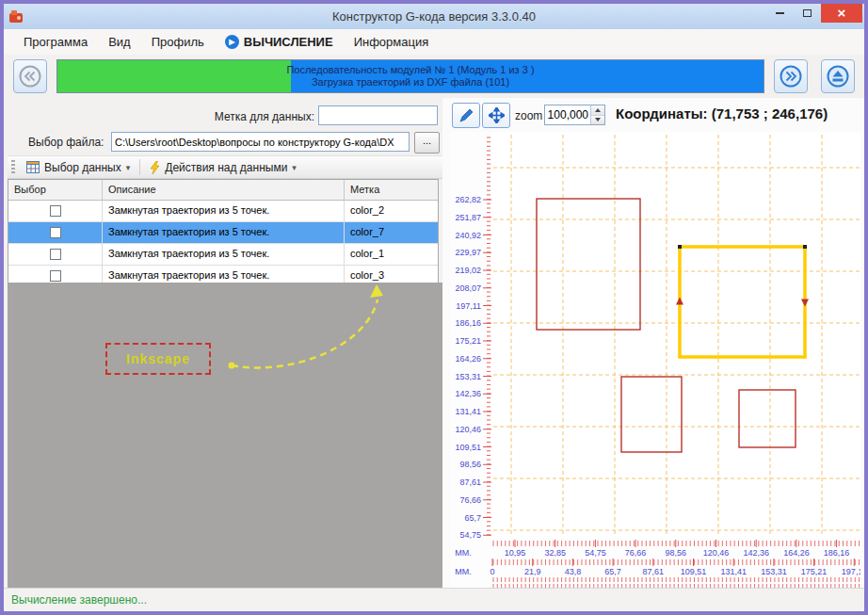 This screenshot has width=868, height=615. I want to click on inkscape-annotation: Inkscape, so click(158, 359).